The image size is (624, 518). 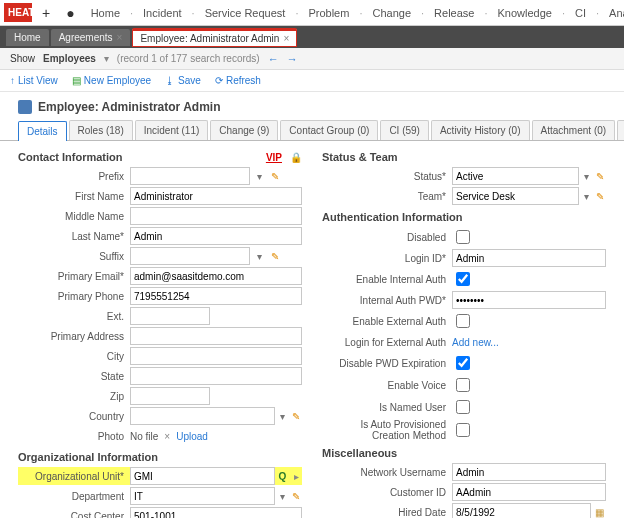 I want to click on section-auth-info: Authentication Information, so click(x=464, y=216).